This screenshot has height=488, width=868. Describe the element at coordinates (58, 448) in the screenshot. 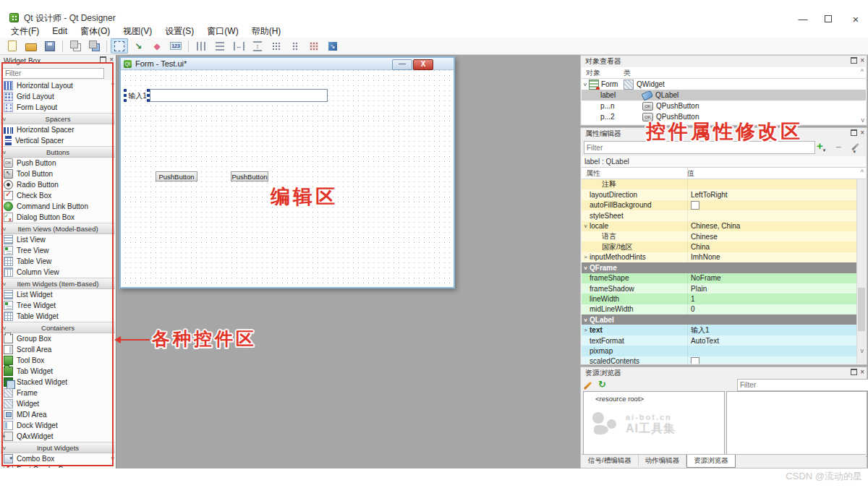

I see `widget-box-section: vInput Widgets` at that location.